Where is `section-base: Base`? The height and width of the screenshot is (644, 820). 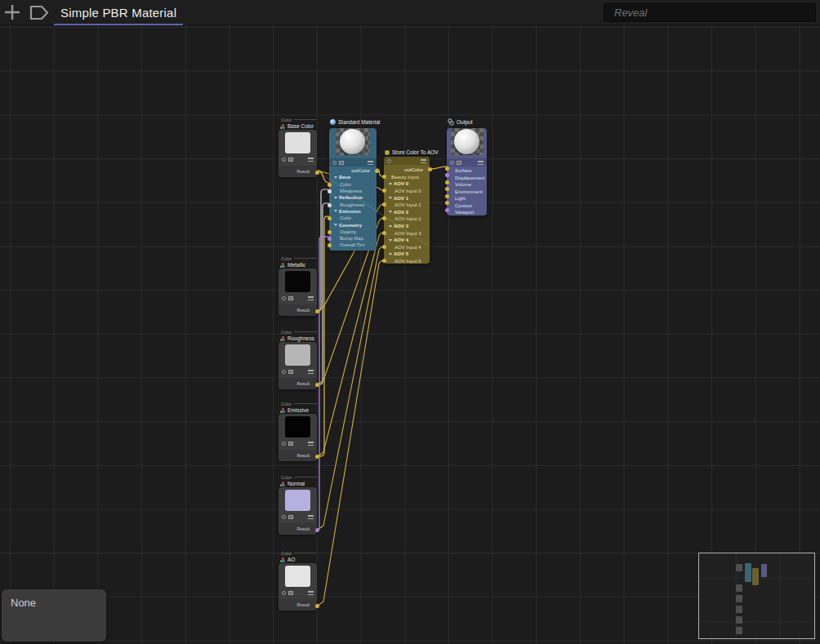 section-base: Base is located at coordinates (353, 177).